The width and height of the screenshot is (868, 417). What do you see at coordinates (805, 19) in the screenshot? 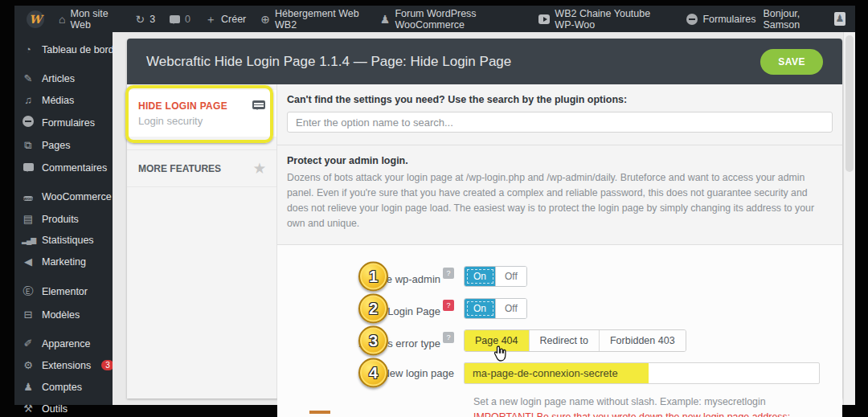
I see `admin-bar-account: Bonjour, Samson ♟` at bounding box center [805, 19].